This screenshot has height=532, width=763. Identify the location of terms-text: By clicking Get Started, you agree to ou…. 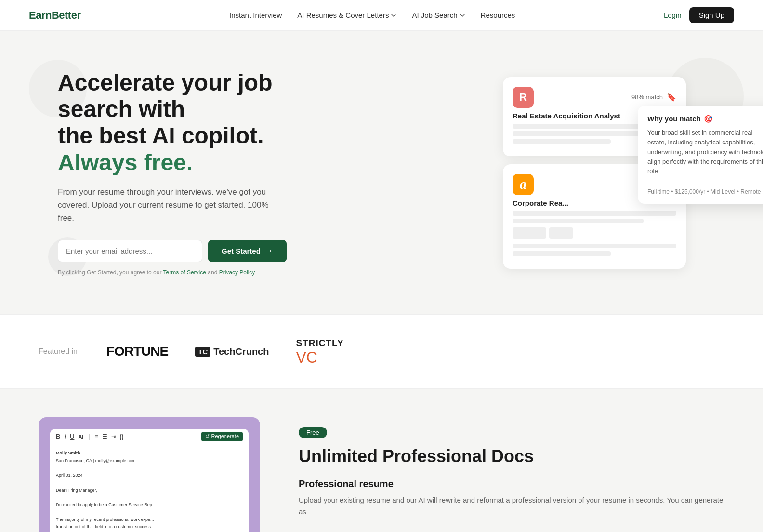
(183, 272).